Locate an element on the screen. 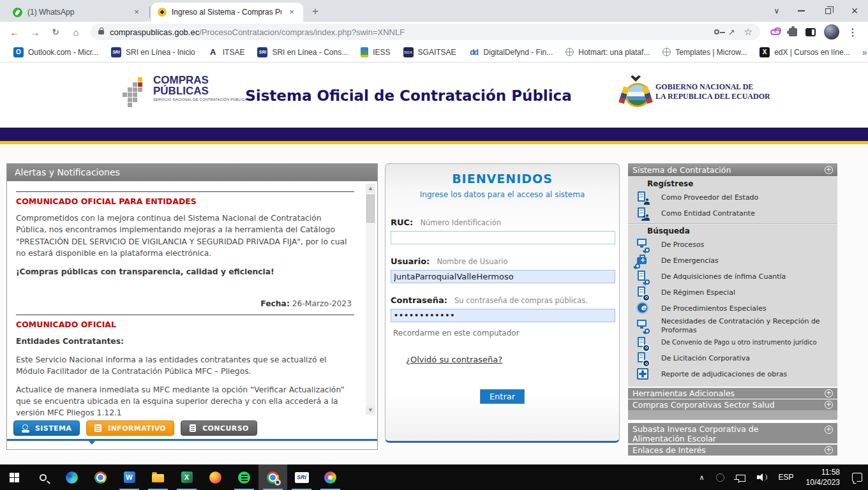  puzzle-extensions-icon is located at coordinates (793, 32).